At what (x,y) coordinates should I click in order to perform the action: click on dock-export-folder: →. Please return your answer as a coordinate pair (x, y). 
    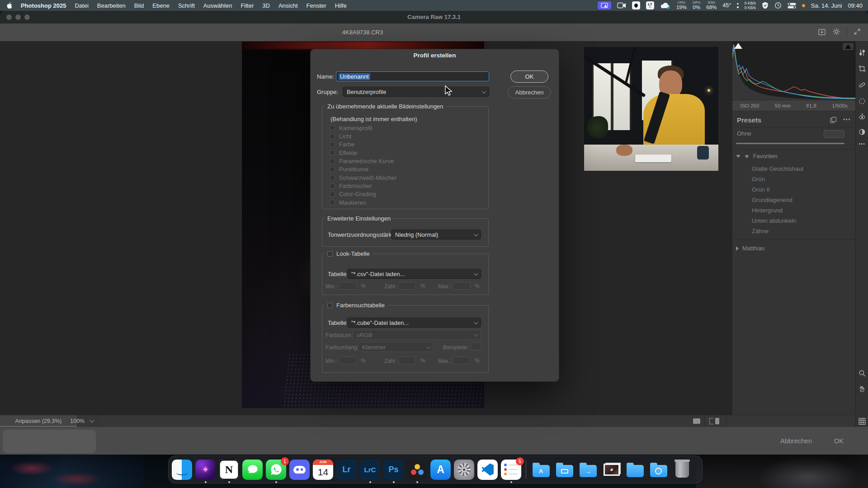
    Looking at the image, I should click on (588, 470).